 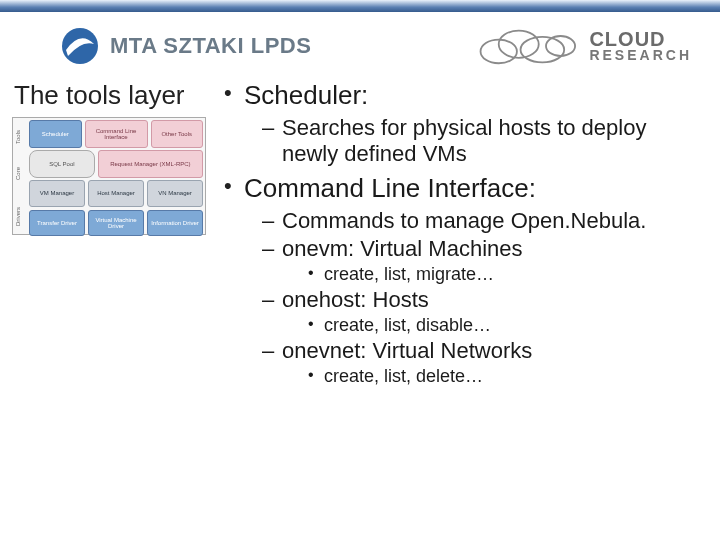 What do you see at coordinates (57, 194) in the screenshot?
I see `thumb-box-vm-manager: VM Manager` at bounding box center [57, 194].